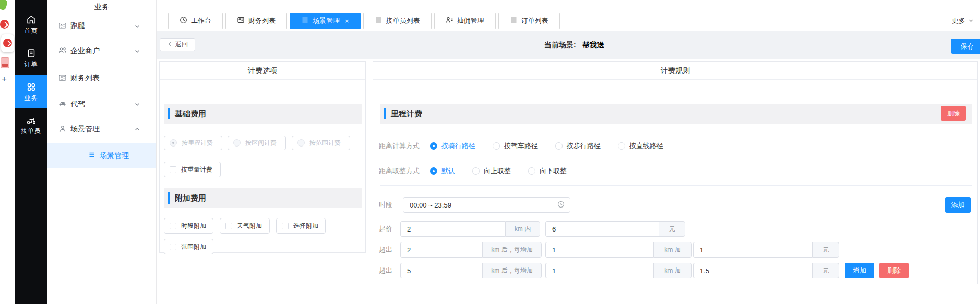  What do you see at coordinates (256, 21) in the screenshot?
I see `tab-finance-list: 财务列表` at bounding box center [256, 21].